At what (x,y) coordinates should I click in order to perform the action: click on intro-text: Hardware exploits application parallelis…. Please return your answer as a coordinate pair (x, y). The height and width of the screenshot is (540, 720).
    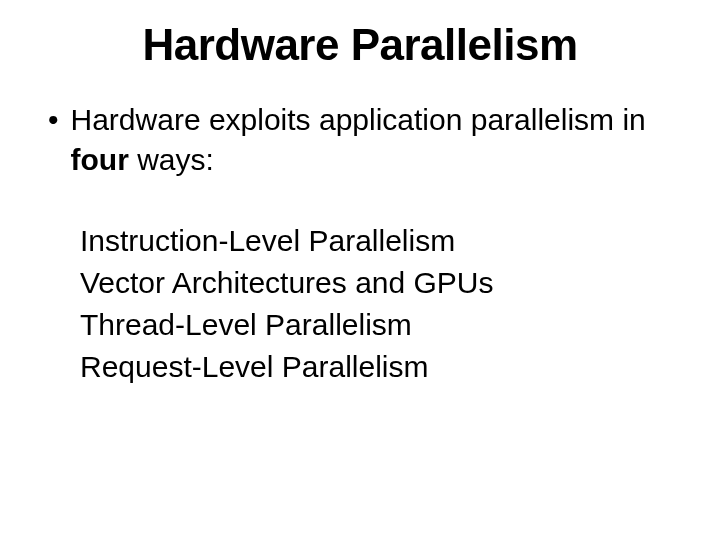
    Looking at the image, I should click on (376, 140).